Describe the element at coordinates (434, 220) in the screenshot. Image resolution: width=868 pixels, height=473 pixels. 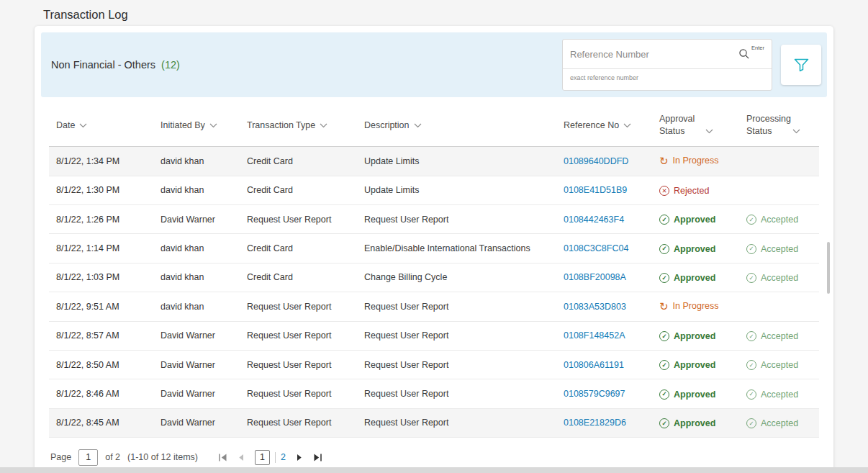
I see `table-row: 8/1/22, 1:26 PM David Warner Request Use…` at that location.